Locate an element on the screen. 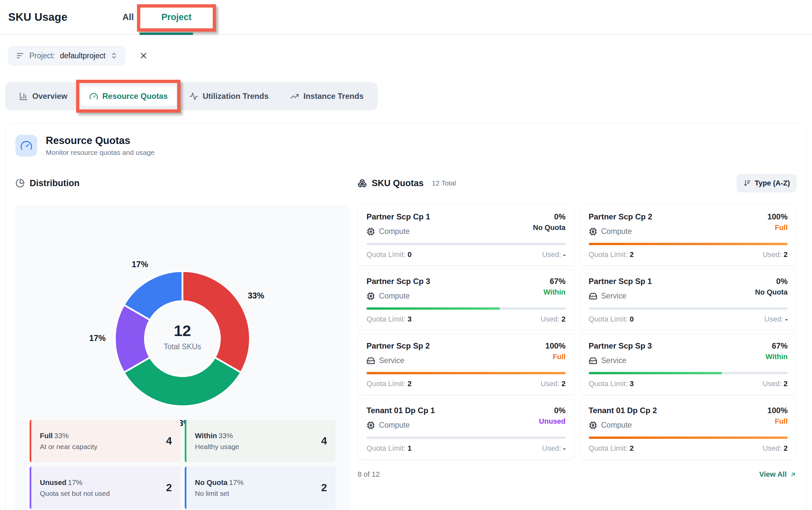  sku-type: Compute is located at coordinates (398, 296).